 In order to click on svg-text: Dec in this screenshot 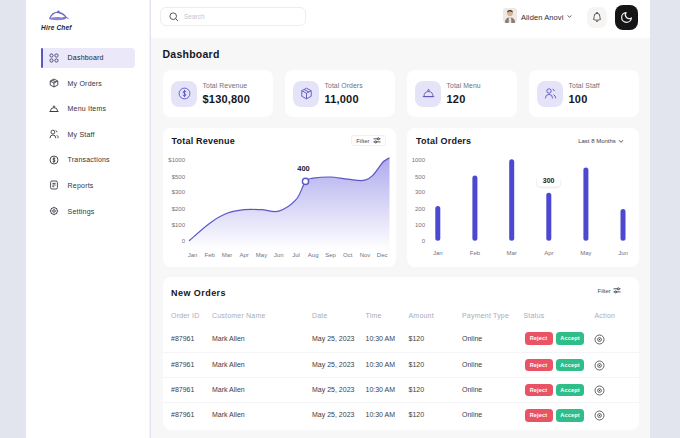, I will do `click(382, 255)`.